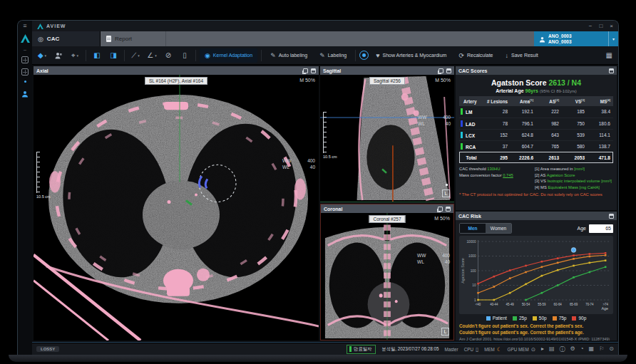 Image resolution: width=636 pixels, height=364 pixels. What do you see at coordinates (536, 112) in the screenshot?
I see `table-row: LM28192.122218538.4` at bounding box center [536, 112].